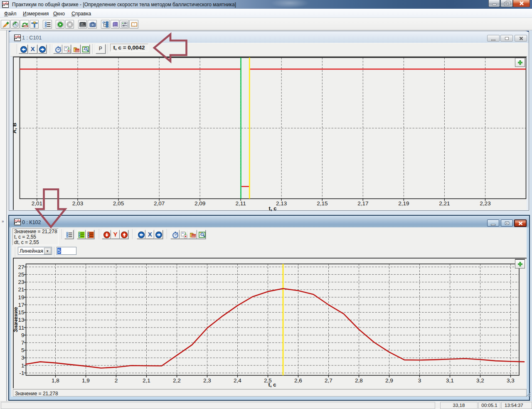 This screenshot has width=532, height=409. What do you see at coordinates (21, 274) in the screenshot?
I see `svg-text: 25` at bounding box center [21, 274].